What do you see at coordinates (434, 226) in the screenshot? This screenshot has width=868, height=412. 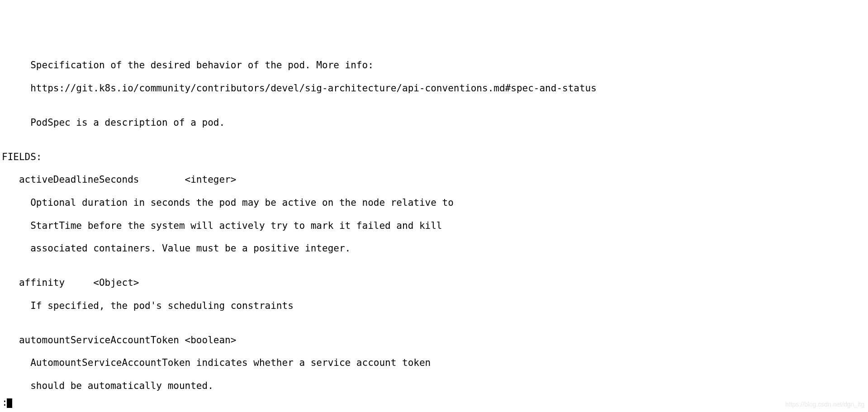 I see `field-desc: StartTime before the system will activel…` at bounding box center [434, 226].